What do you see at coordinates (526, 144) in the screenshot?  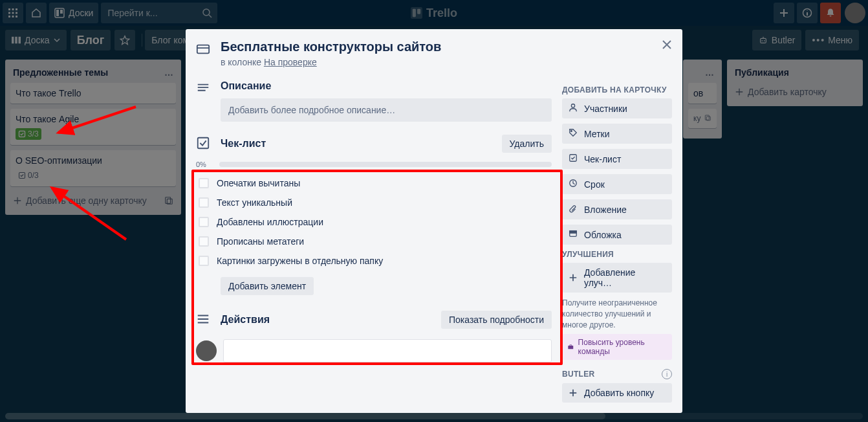 I see `delete-checklist-button: Удалить` at bounding box center [526, 144].